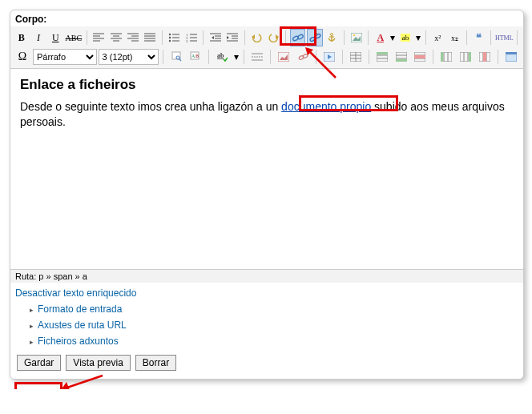 This screenshot has height=414, width=532. What do you see at coordinates (191, 38) in the screenshot?
I see `numbered-list-icon: 123` at bounding box center [191, 38].